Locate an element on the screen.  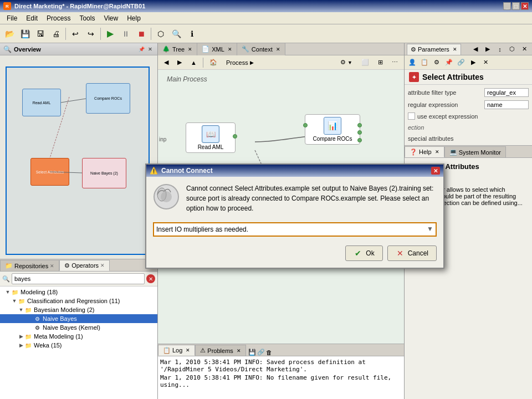
regex-value: name is located at coordinates (507, 105).